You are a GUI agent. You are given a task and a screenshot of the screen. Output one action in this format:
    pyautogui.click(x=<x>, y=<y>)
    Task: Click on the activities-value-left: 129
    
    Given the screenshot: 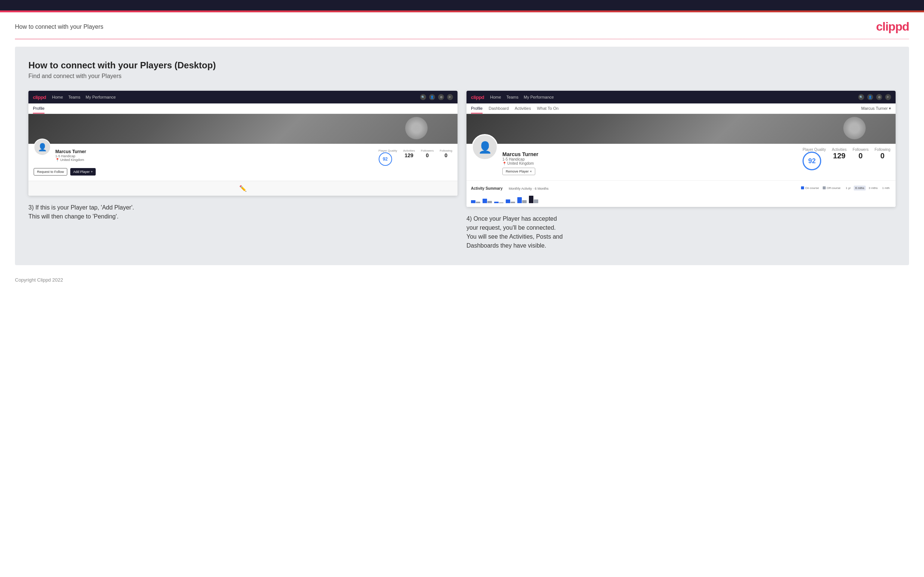 What is the action you would take?
    pyautogui.click(x=409, y=155)
    